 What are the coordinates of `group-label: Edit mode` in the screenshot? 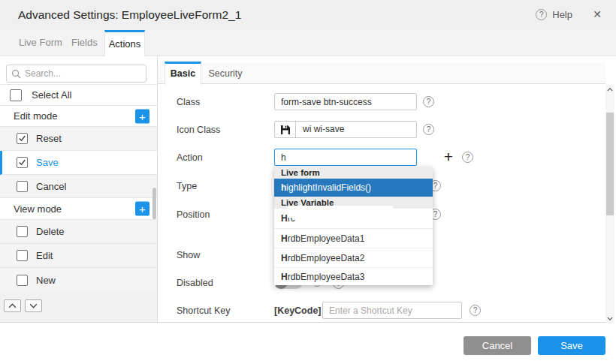 It's located at (36, 116).